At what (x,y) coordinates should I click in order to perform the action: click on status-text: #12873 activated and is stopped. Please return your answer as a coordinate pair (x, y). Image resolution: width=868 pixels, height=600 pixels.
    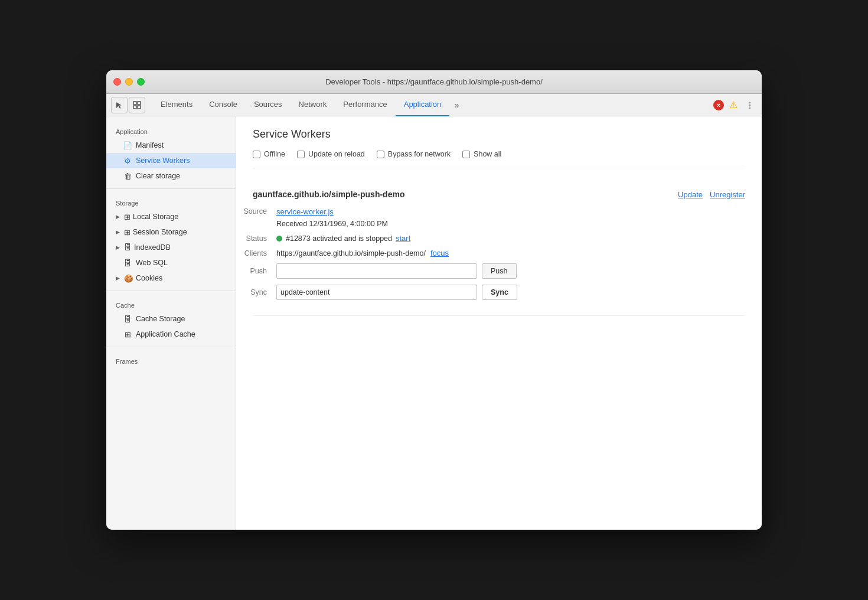
    Looking at the image, I should click on (339, 239).